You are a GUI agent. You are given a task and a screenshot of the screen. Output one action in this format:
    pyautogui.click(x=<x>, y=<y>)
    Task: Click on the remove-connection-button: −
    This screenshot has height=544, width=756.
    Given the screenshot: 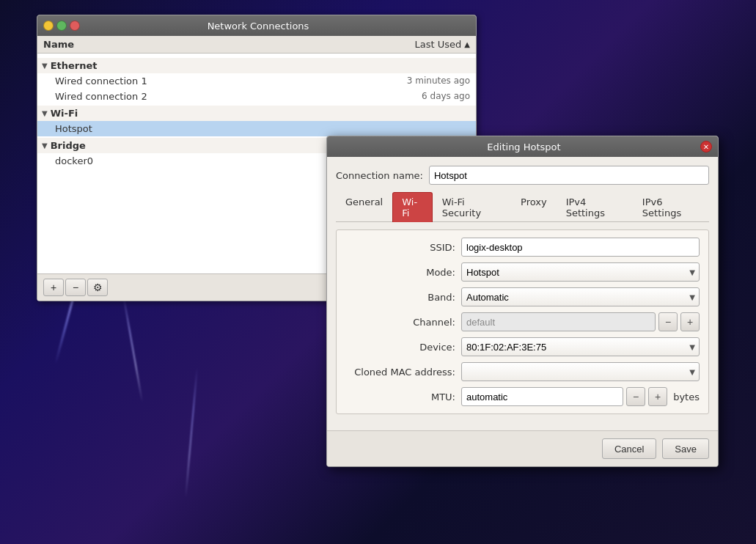 What is the action you would take?
    pyautogui.click(x=76, y=287)
    